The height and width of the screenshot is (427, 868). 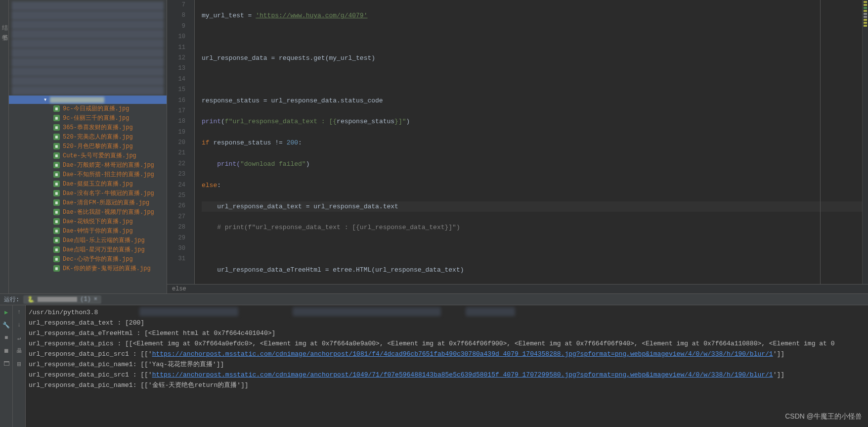 What do you see at coordinates (62, 300) in the screenshot?
I see `run-config-tab: 🐍 (1) ×` at bounding box center [62, 300].